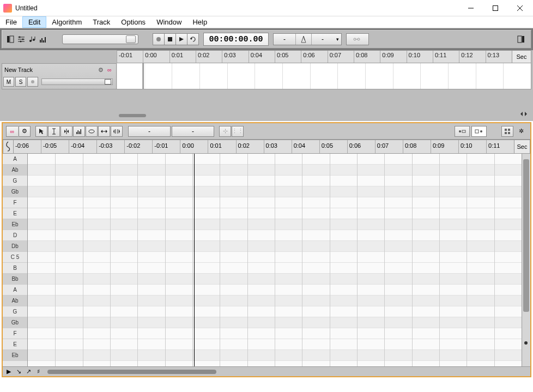 The width and height of the screenshot is (533, 392). Describe the element at coordinates (199, 22) in the screenshot. I see `menu-help: Help` at that location.